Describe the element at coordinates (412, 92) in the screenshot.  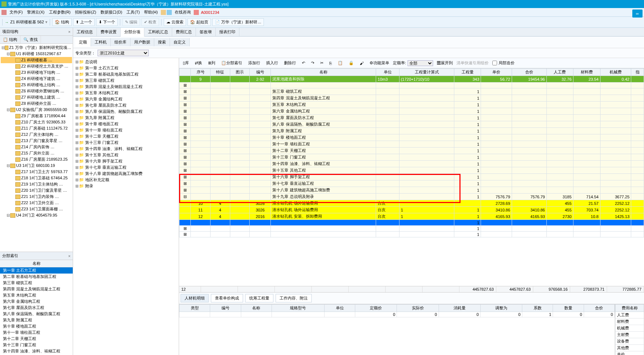
I see `grid-row: ⊞第三章 砌筑工程1` at that location.